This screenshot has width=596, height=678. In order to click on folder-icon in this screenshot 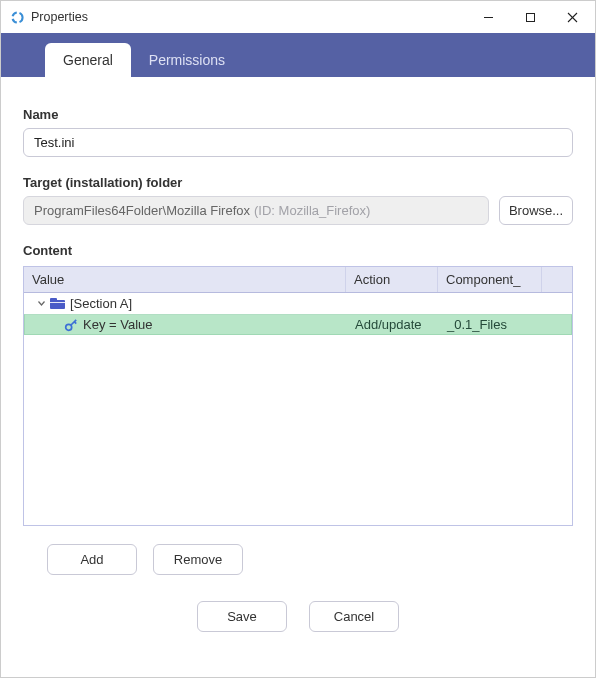, I will do `click(58, 304)`.